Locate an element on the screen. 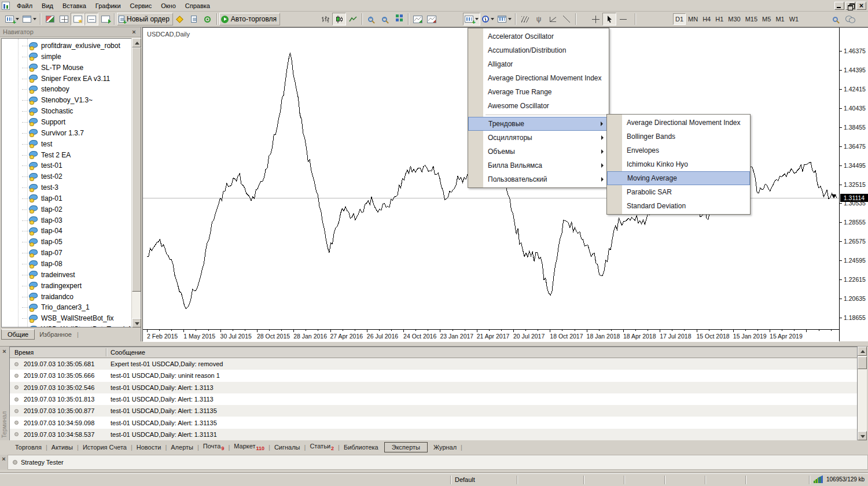 Image resolution: width=868 pixels, height=486 pixels. search-button is located at coordinates (836, 19).